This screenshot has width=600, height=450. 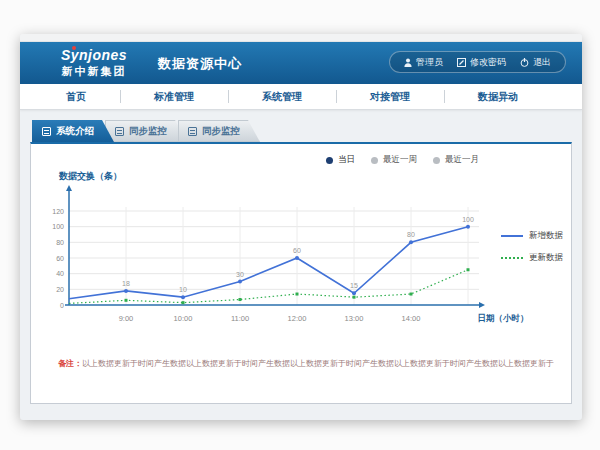 I want to click on y-tick-label: 100, so click(x=58, y=226).